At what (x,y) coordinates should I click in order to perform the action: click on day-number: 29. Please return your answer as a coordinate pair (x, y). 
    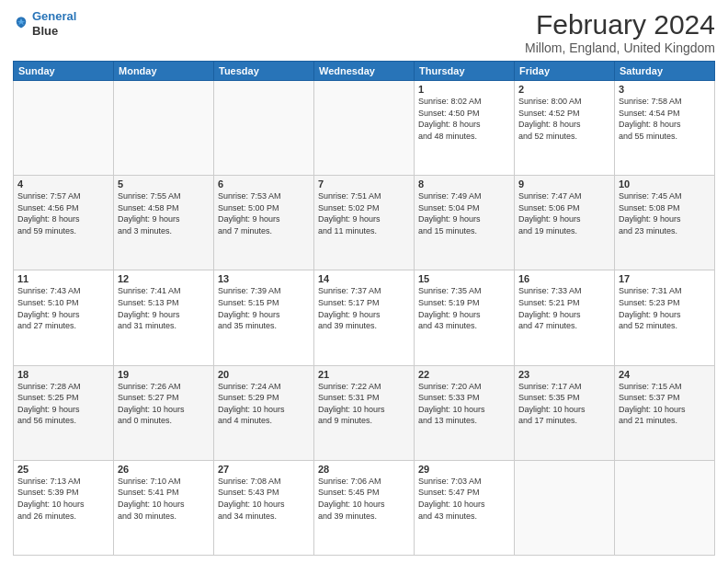
    Looking at the image, I should click on (464, 469).